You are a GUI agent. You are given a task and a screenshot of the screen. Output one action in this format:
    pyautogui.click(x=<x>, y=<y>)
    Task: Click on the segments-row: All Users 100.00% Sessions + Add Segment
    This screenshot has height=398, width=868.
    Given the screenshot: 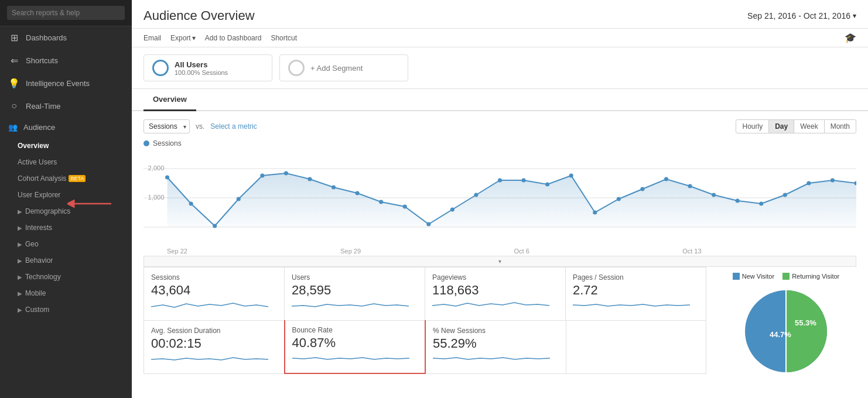 What is the action you would take?
    pyautogui.click(x=500, y=68)
    